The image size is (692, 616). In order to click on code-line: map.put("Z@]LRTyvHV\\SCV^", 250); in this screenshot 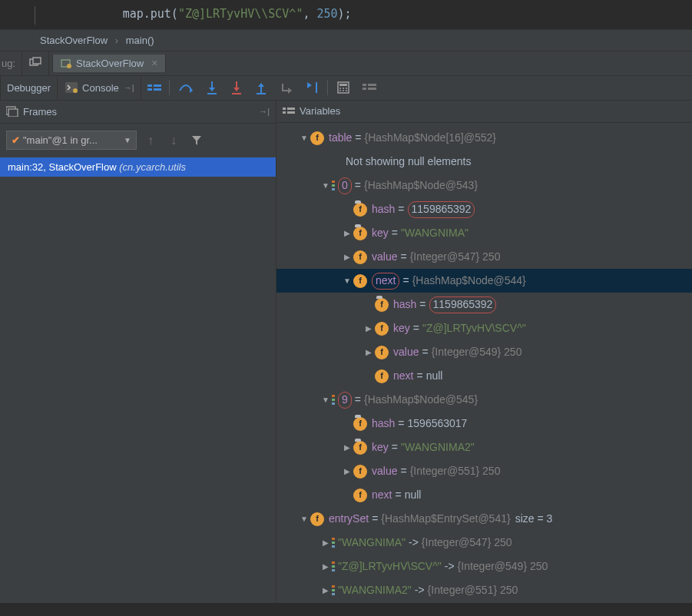, I will do `click(199, 14)`.